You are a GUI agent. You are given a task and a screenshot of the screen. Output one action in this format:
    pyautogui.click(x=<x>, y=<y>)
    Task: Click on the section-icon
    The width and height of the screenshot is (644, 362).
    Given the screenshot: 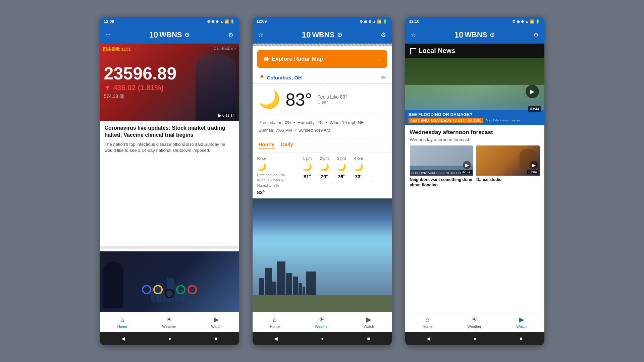 What is the action you would take?
    pyautogui.click(x=413, y=51)
    